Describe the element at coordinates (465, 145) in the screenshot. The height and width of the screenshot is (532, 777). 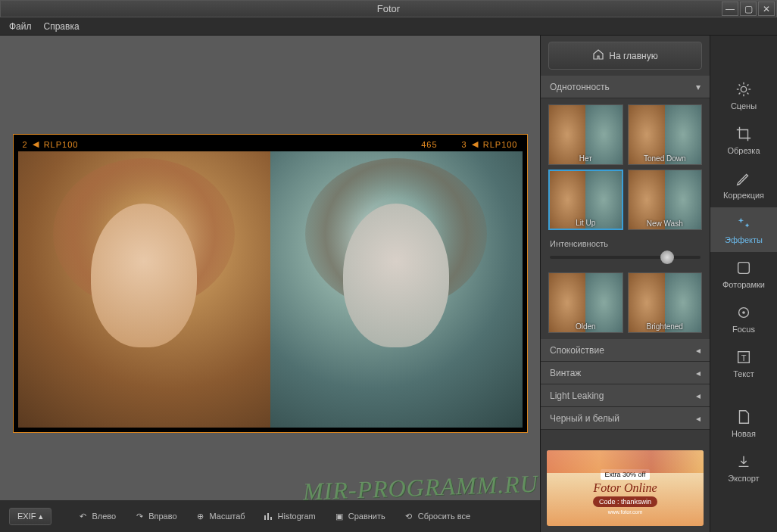
I see `film-frame-right: 3` at that location.